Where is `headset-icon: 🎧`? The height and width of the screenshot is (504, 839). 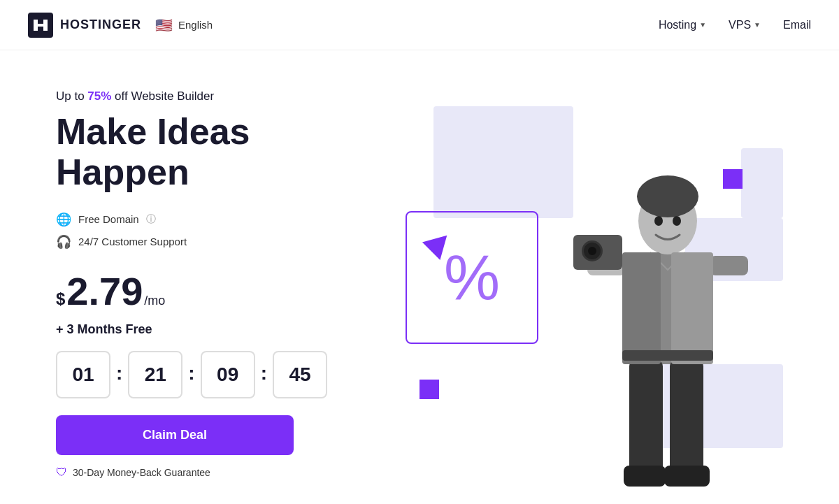 headset-icon: 🎧 is located at coordinates (64, 242).